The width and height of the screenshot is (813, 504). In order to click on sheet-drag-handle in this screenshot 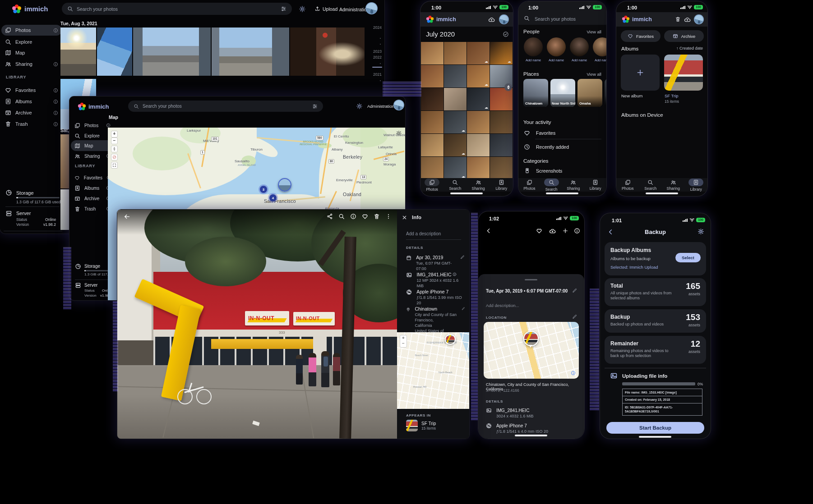, I will do `click(531, 279)`.